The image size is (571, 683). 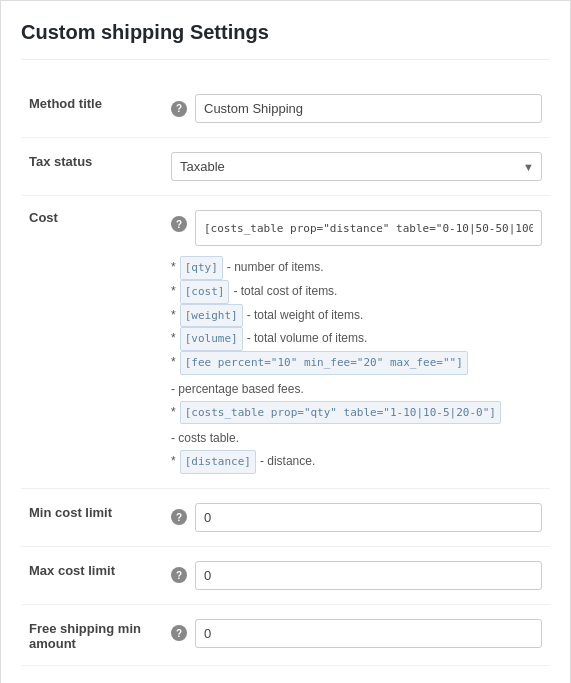 I want to click on tax-status-select-wrap: Taxable None ▼, so click(x=356, y=166).